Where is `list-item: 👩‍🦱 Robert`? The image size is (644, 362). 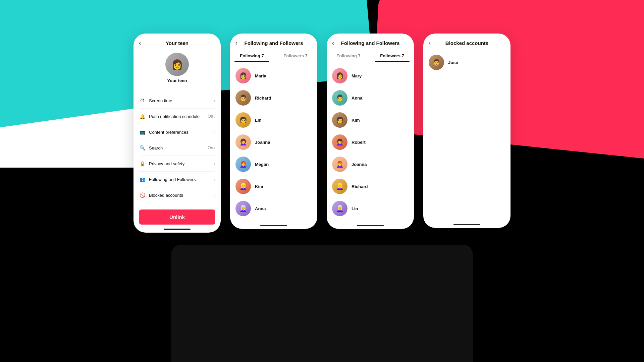
list-item: 👩‍🦱 Robert is located at coordinates (370, 142).